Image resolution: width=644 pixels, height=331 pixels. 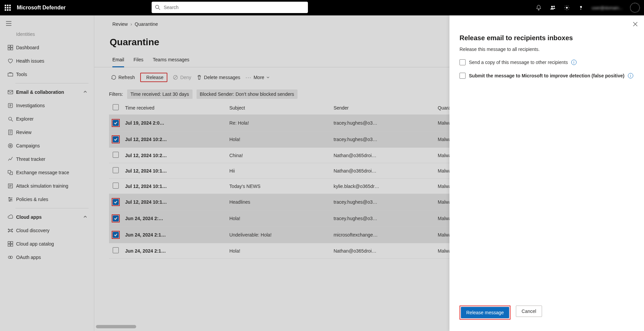 I want to click on tab-files: Files, so click(x=139, y=62).